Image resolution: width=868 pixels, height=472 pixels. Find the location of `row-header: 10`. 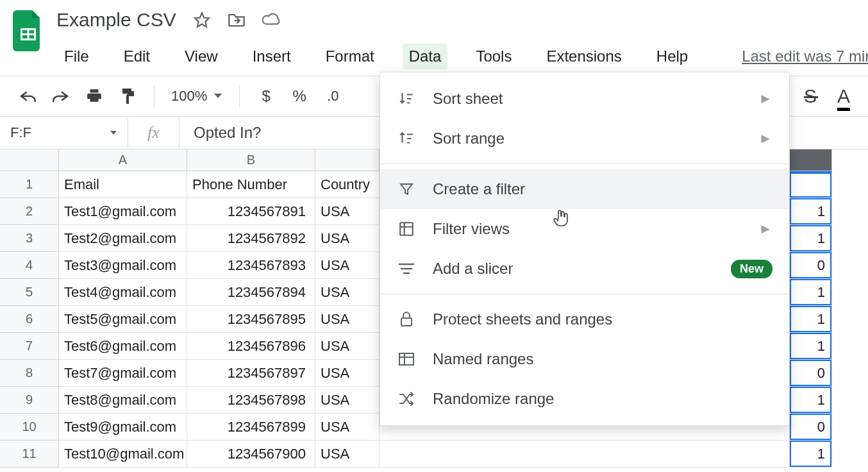

row-header: 10 is located at coordinates (29, 427).